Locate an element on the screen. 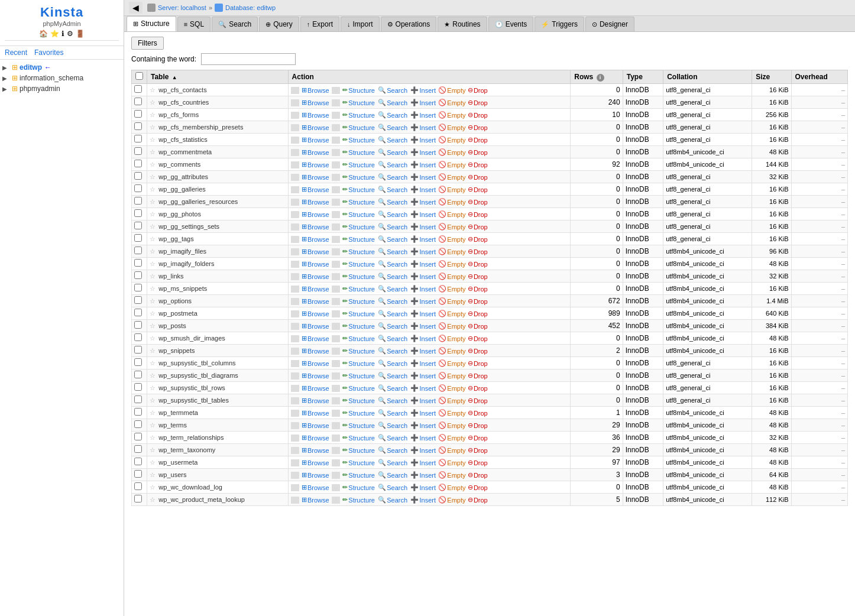 This screenshot has width=855, height=616. favorites-link: Favorites is located at coordinates (48, 53).